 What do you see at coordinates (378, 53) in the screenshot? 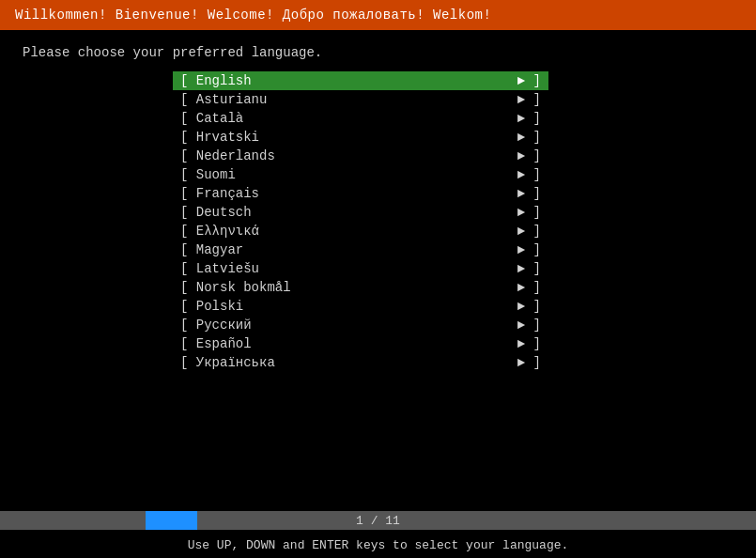
I see `prompt-text: Please choose your preferred language.` at bounding box center [378, 53].